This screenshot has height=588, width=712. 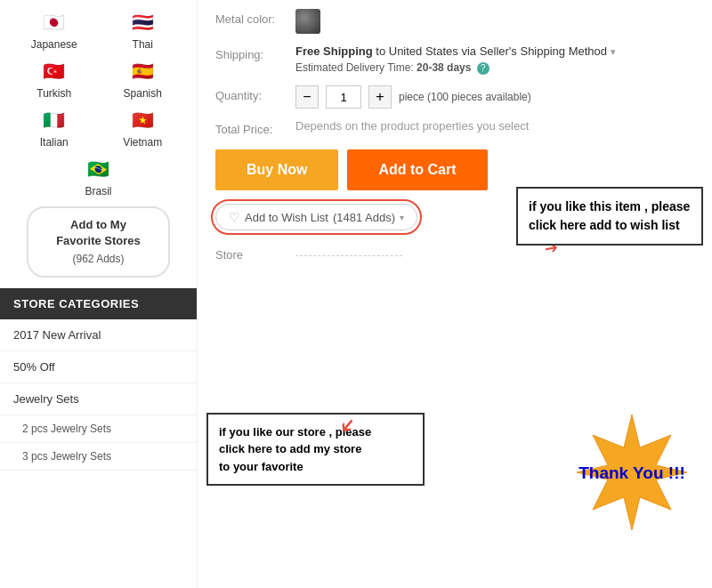 I want to click on lang-item-thai: 🇹🇭 Thai, so click(x=143, y=30).